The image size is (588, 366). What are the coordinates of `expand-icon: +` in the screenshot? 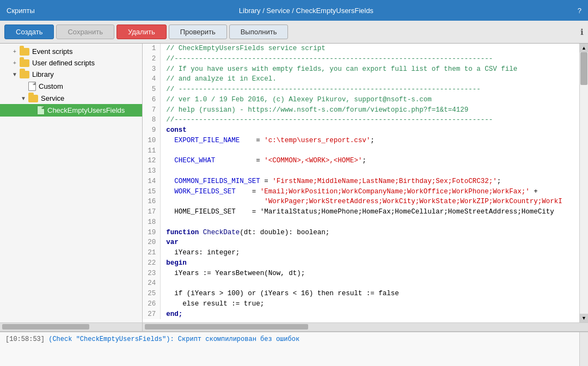 It's located at (15, 63).